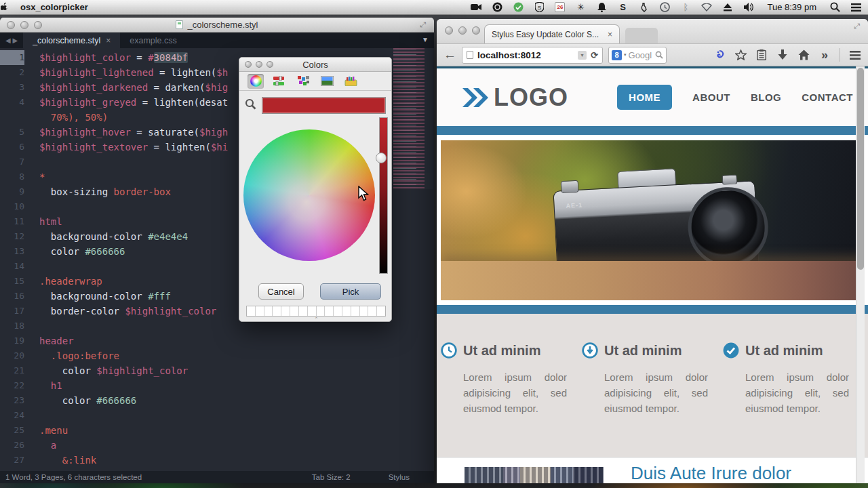  Describe the element at coordinates (217, 415) in the screenshot. I see `code-line: 24` at that location.